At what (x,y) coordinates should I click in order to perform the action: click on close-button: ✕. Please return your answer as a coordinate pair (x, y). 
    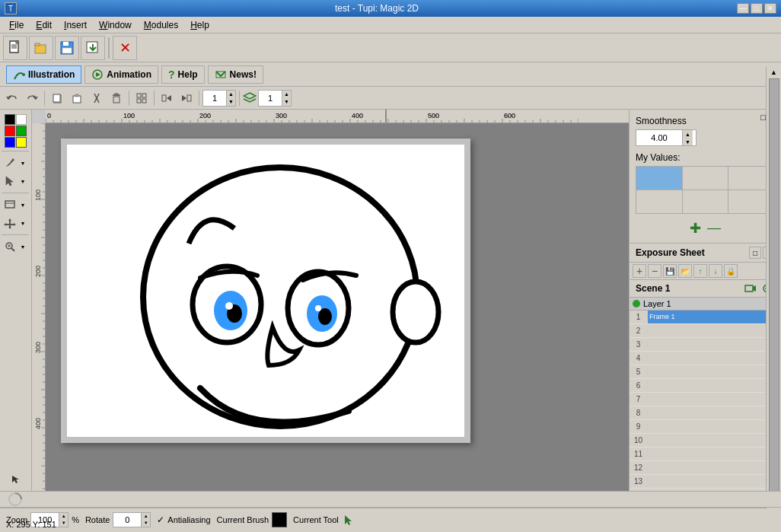
    Looking at the image, I should click on (770, 8).